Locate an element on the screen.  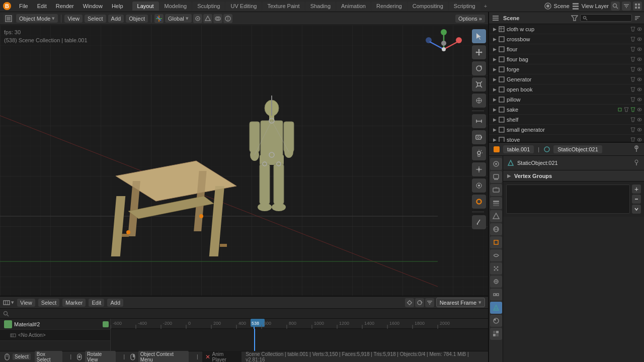
filter-icon is located at coordinates (626, 6).